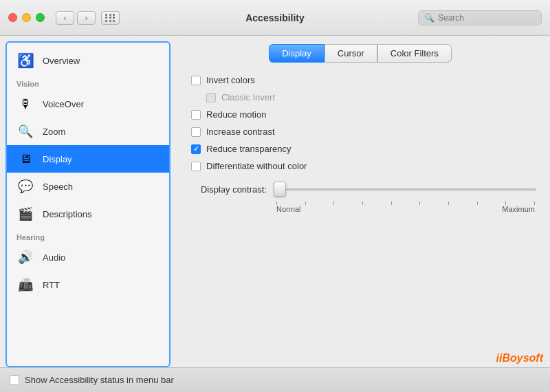 The height and width of the screenshot is (392, 550). Describe the element at coordinates (87, 18) in the screenshot. I see `forward-button: ›` at that location.